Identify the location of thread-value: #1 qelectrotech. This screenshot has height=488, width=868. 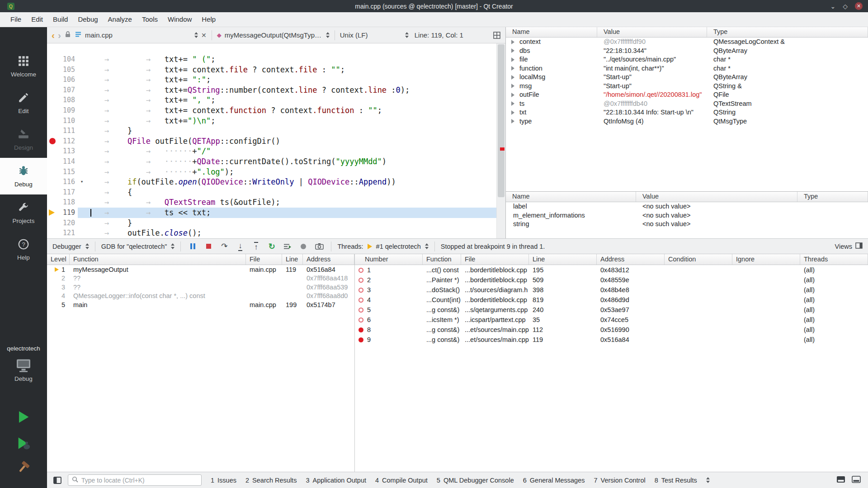
(399, 246).